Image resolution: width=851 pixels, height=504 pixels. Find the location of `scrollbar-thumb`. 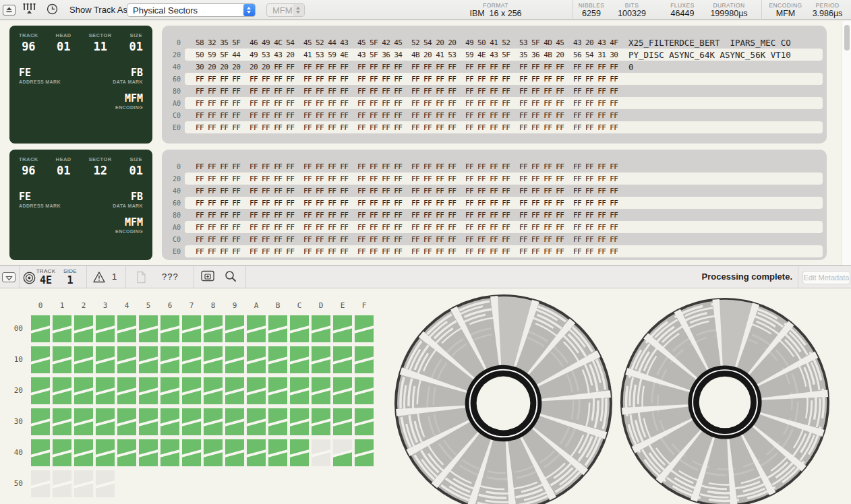

scrollbar-thumb is located at coordinates (847, 38).